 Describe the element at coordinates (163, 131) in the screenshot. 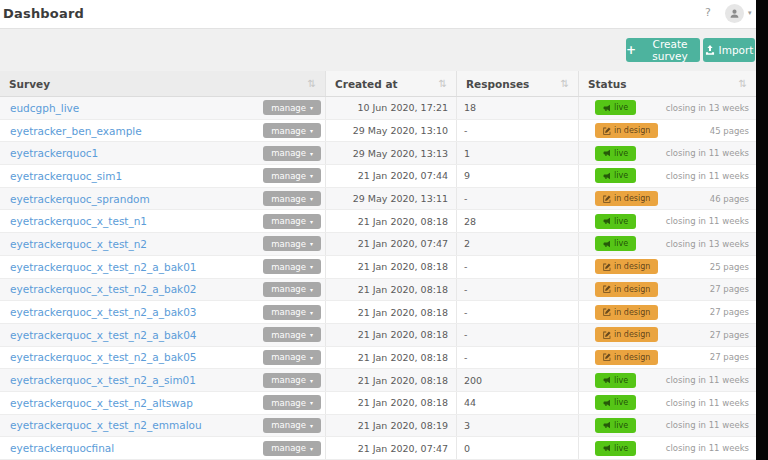

I see `survey-cell: eyetracker_ben_example manage ▾` at that location.